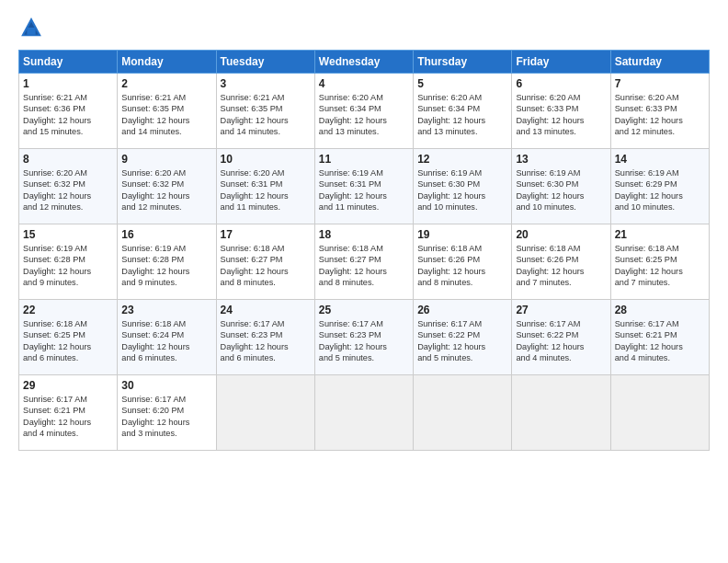 This screenshot has width=728, height=563. Describe the element at coordinates (34, 28) in the screenshot. I see `logo` at that location.